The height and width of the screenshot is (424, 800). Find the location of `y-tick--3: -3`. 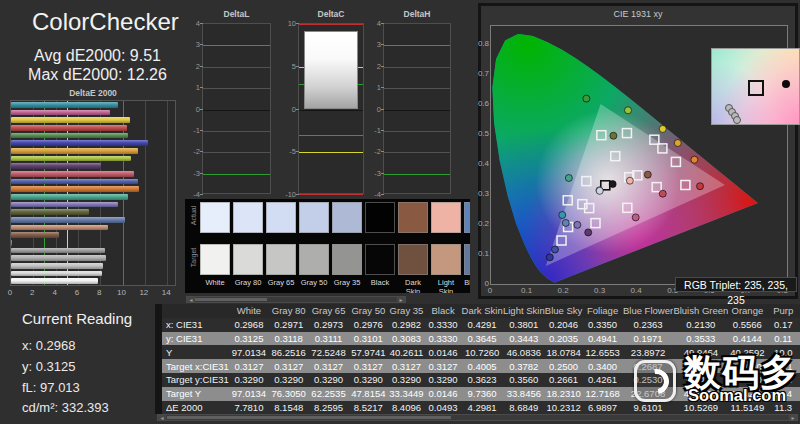

y-tick--3: -3 is located at coordinates (373, 174).